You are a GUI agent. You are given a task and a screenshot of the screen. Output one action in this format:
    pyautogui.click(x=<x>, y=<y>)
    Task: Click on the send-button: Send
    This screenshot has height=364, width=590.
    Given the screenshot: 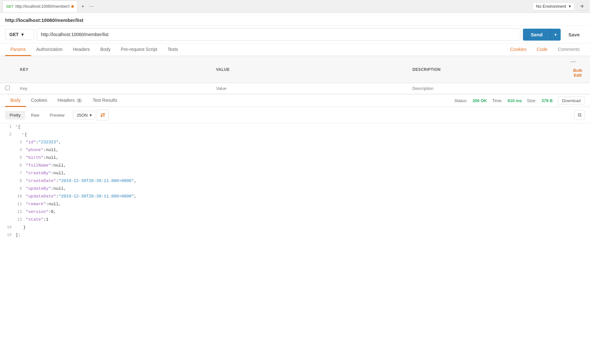 What is the action you would take?
    pyautogui.click(x=536, y=35)
    